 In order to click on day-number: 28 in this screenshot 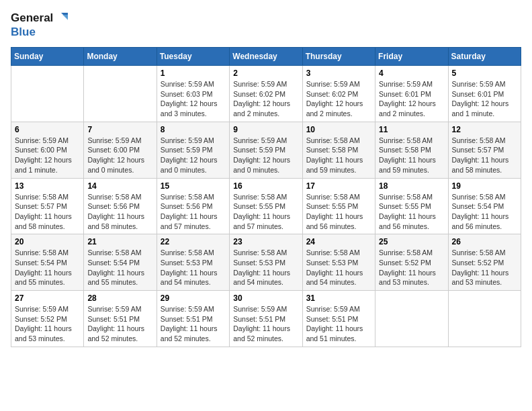, I will do `click(120, 298)`.